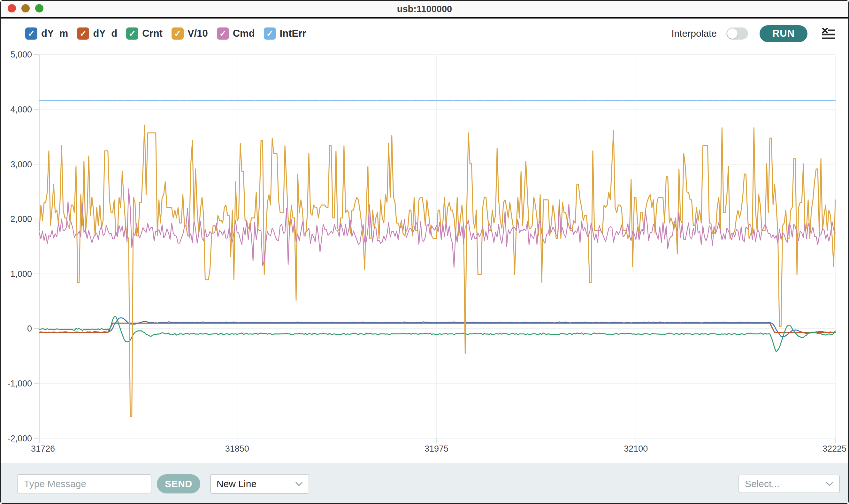 This screenshot has height=504, width=849. Describe the element at coordinates (636, 449) in the screenshot. I see `x-tick-label: 32100` at that location.